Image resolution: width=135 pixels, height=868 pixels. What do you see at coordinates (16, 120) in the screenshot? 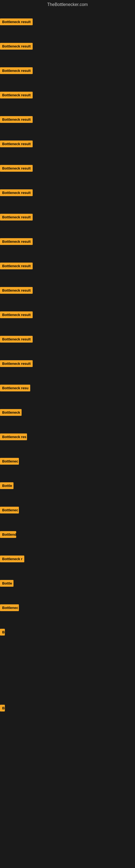
I see `bottleneck-result-item-5: Bottleneck result` at bounding box center [16, 120].